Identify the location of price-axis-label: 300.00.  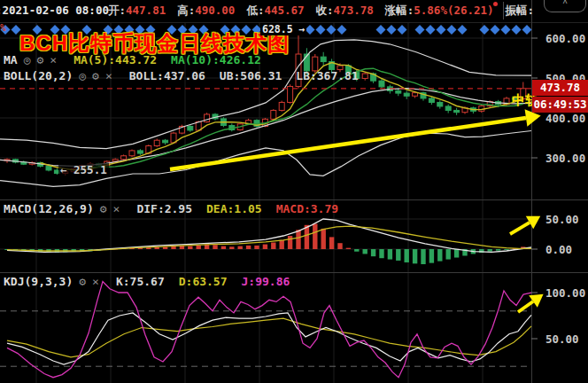
(565, 158).